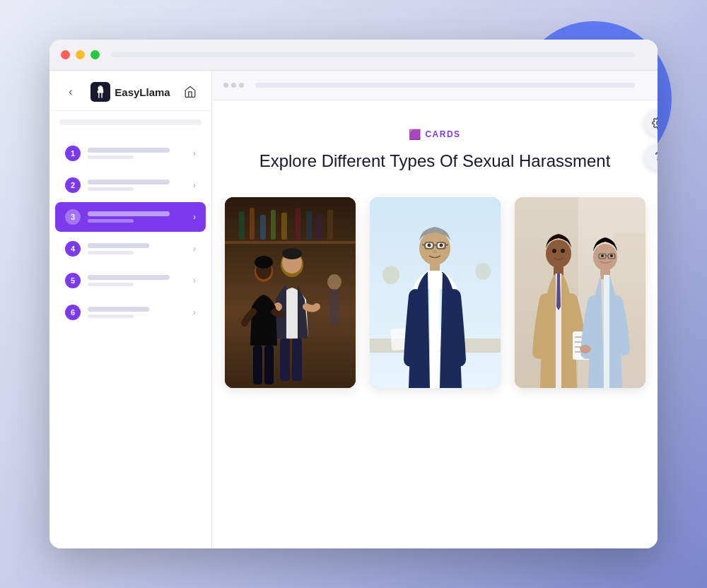 This screenshot has height=588, width=707. I want to click on item-6-line-sub, so click(110, 317).